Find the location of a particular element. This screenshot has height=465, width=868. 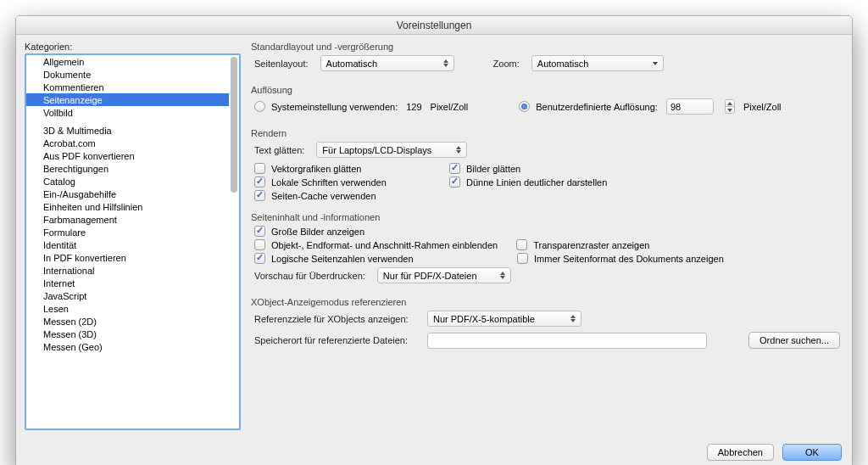

category-item-selected: Seitenanzeige is located at coordinates (127, 100).